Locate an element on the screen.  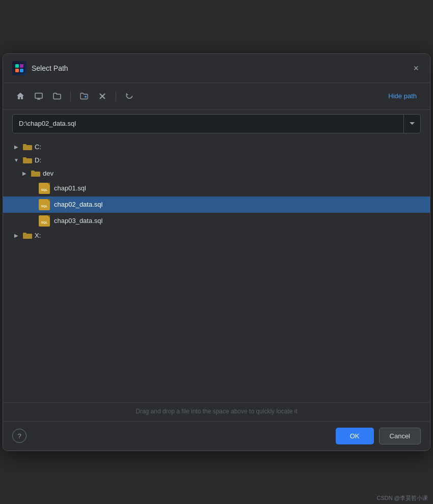
desktop-button is located at coordinates (39, 96).